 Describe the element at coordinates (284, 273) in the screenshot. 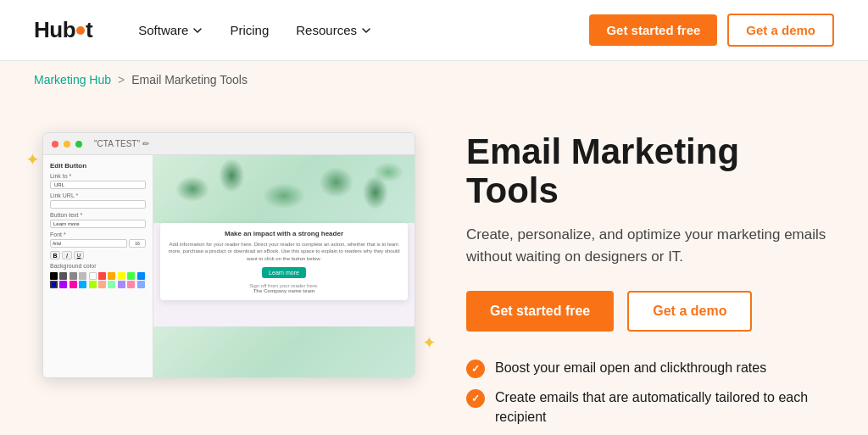

I see `mockup-cta-button: Learn more` at that location.